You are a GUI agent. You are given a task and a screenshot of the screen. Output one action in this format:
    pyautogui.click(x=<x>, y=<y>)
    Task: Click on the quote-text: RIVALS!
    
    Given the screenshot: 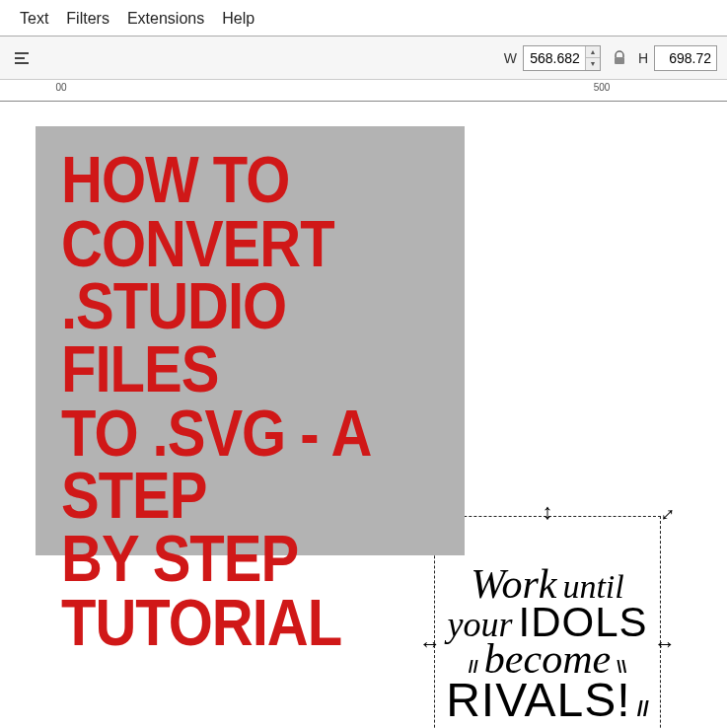 What is the action you would take?
    pyautogui.click(x=539, y=700)
    